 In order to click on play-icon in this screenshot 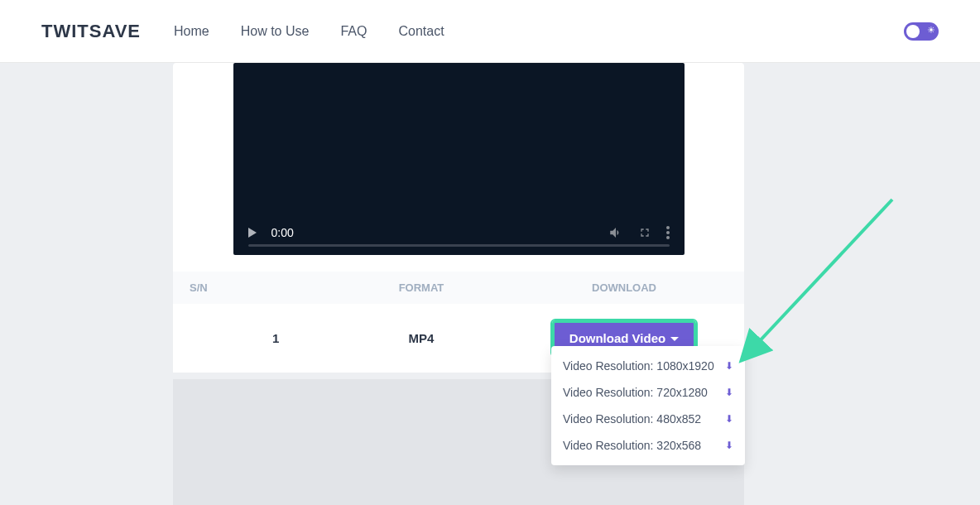, I will do `click(252, 233)`.